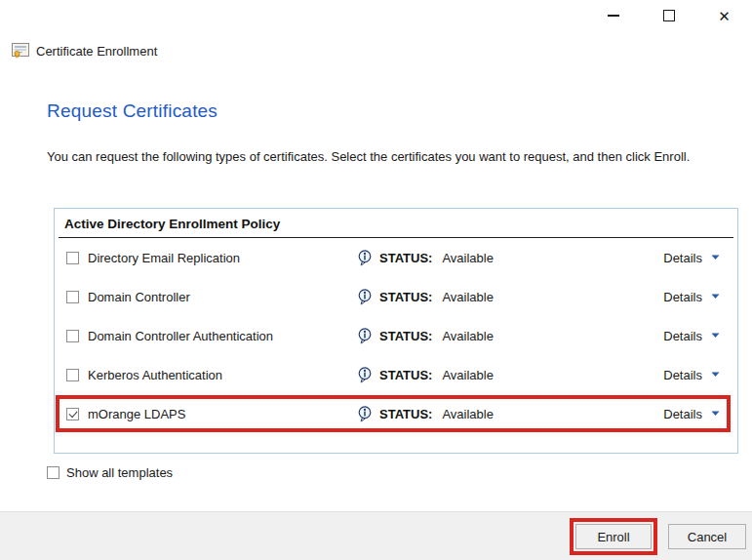 This screenshot has width=752, height=560. Describe the element at coordinates (212, 258) in the screenshot. I see `template-name-cell: Directory Email Replication` at that location.